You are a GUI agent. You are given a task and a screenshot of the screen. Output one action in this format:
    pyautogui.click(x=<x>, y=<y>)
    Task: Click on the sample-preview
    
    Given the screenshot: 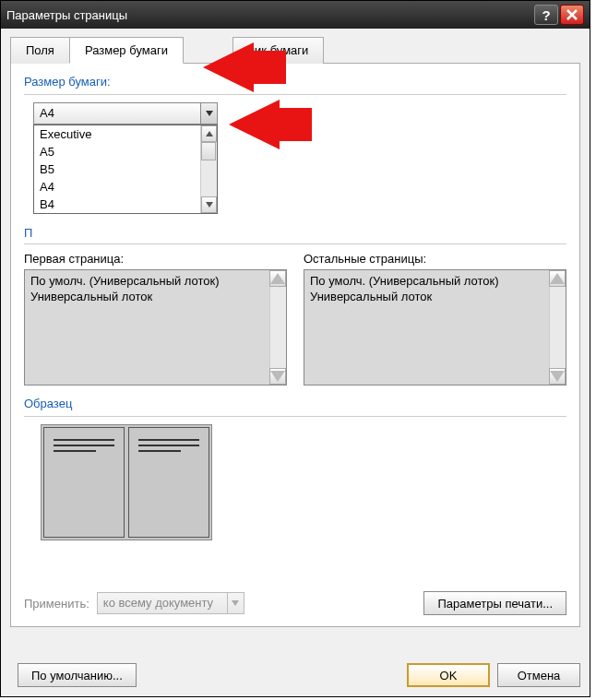 What is the action you would take?
    pyautogui.click(x=126, y=482)
    